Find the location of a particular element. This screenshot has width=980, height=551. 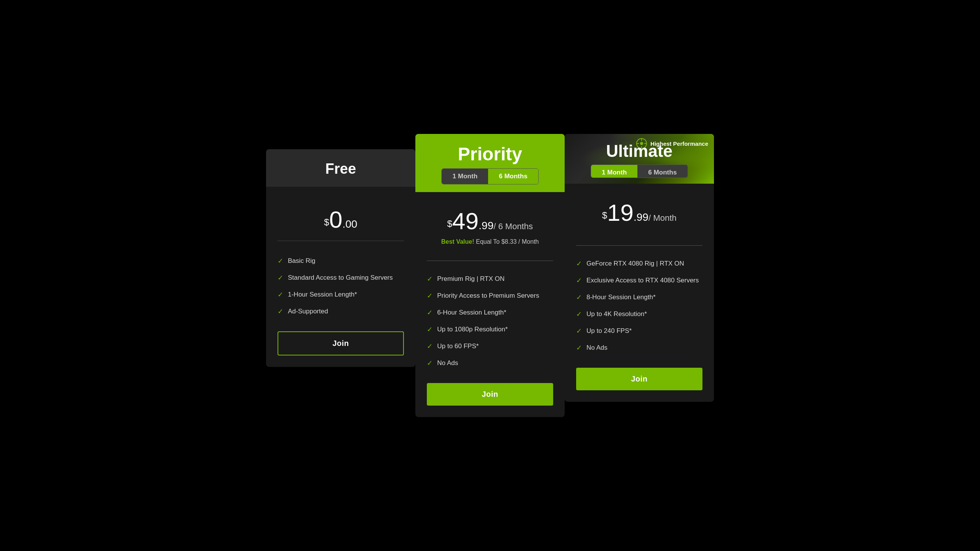

free-features-list: ✓ Basic Rig ✓ Standard Access to Gaming … is located at coordinates (341, 286).